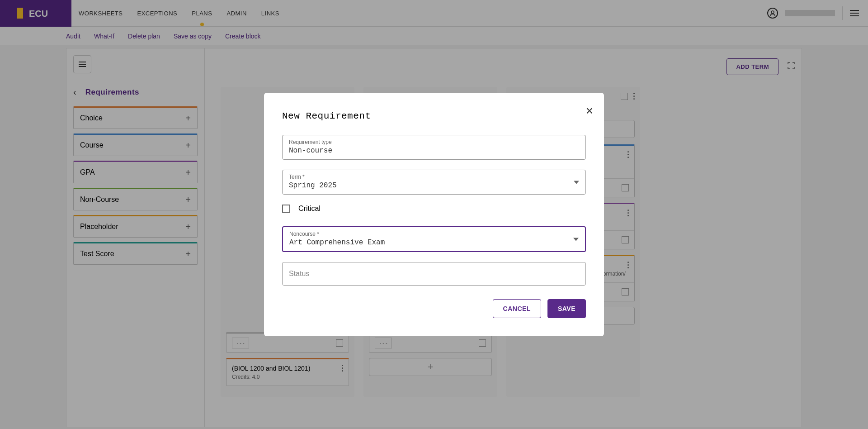  What do you see at coordinates (309, 209) in the screenshot?
I see `critical-label: Critical` at bounding box center [309, 209].